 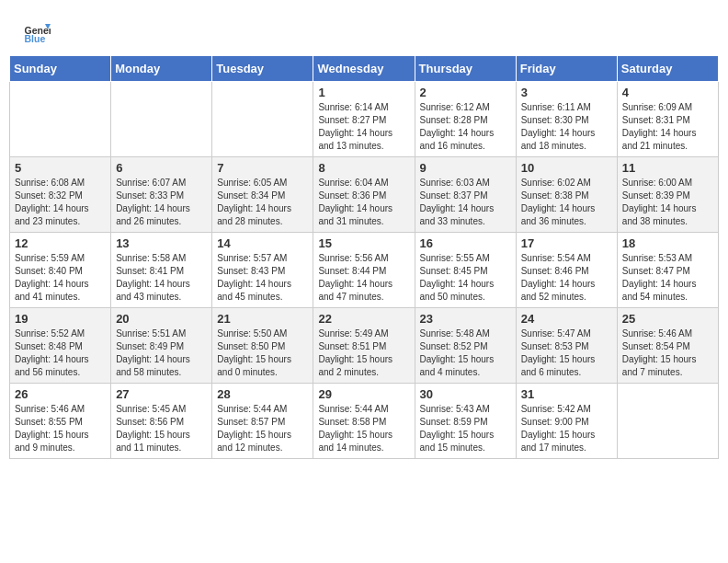 What do you see at coordinates (162, 69) in the screenshot?
I see `day-of-week-header: Monday` at bounding box center [162, 69].